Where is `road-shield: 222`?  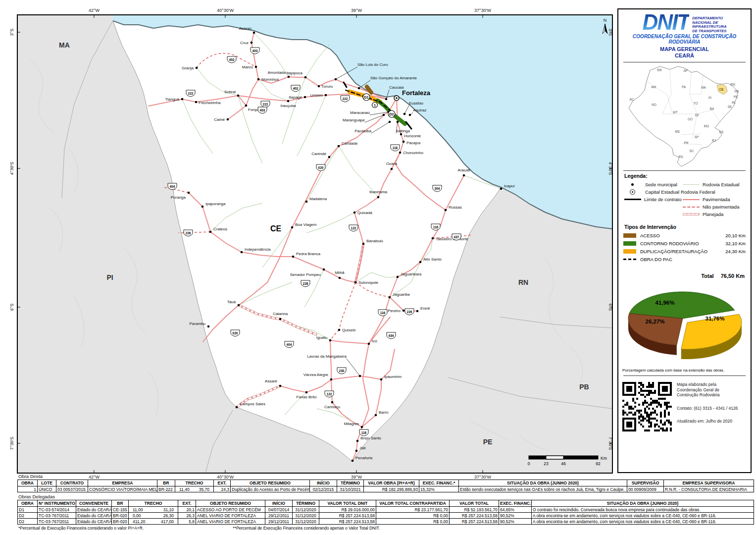 road-shield: 222 is located at coordinates (345, 99).